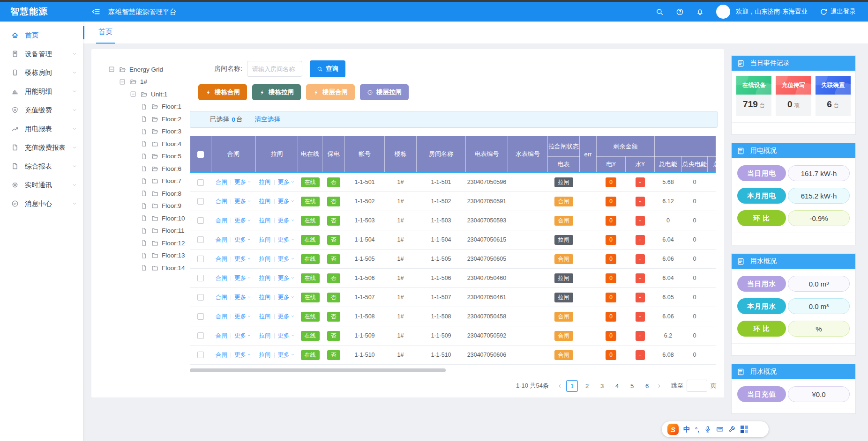  I want to click on tree-node: Floor:10, so click(149, 218).